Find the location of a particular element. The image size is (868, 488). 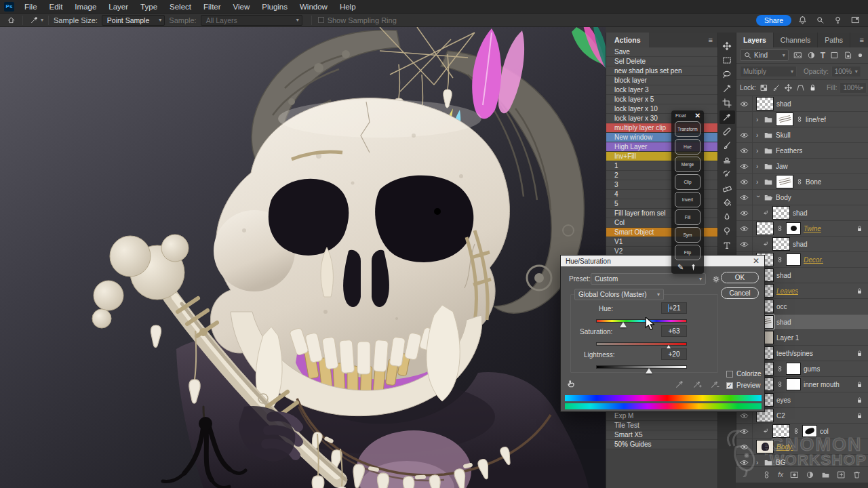

discover-icon is located at coordinates (838, 20).